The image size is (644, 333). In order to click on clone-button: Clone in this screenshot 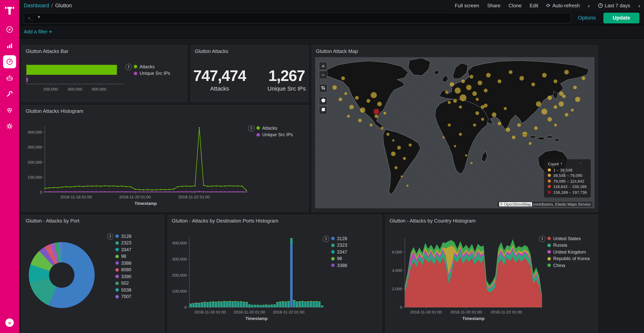, I will do `click(515, 6)`.